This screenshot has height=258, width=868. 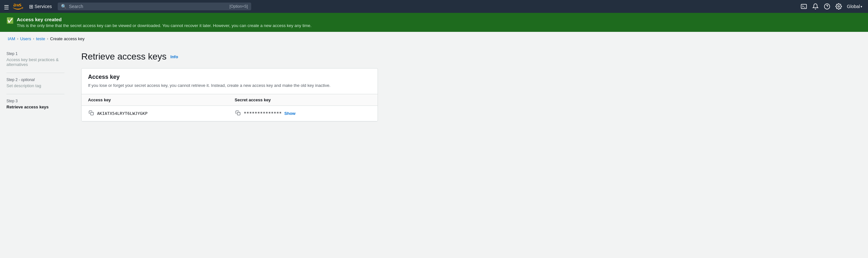 What do you see at coordinates (155, 100) in the screenshot?
I see `col-access-key-header: Access key` at bounding box center [155, 100].